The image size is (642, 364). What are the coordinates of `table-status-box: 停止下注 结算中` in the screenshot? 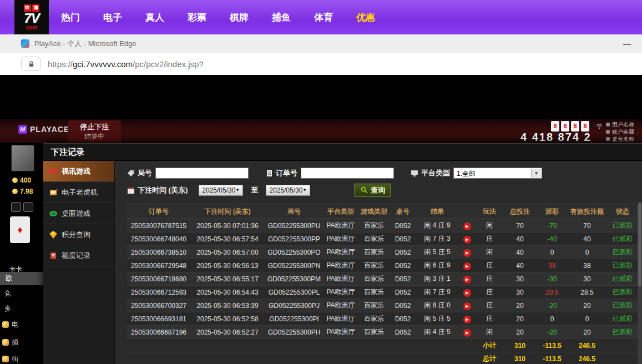 It's located at (94, 131).